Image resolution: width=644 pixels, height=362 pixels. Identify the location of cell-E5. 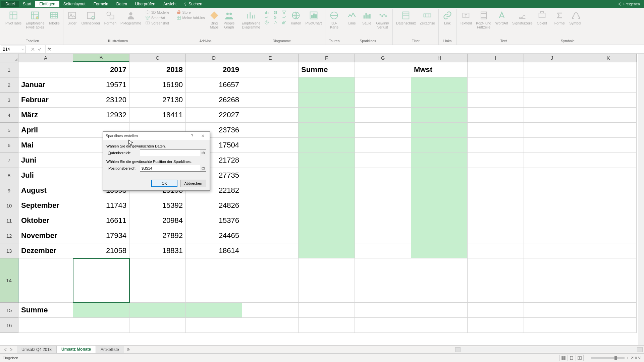
(270, 130).